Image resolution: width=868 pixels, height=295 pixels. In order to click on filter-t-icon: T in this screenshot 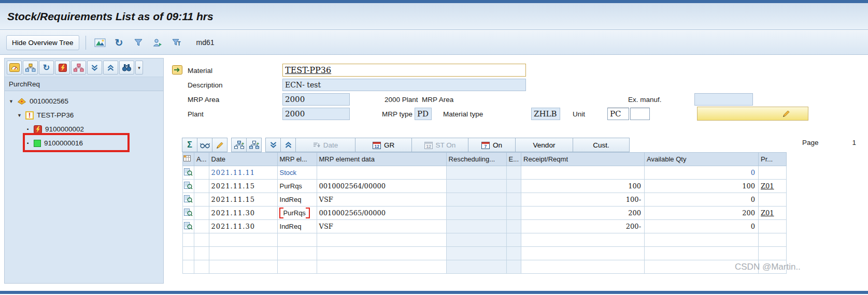, I will do `click(176, 42)`.